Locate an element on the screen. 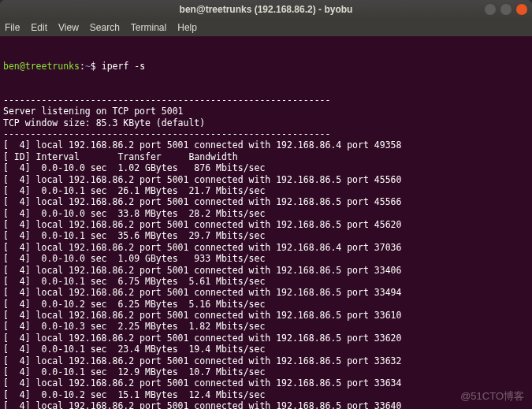 Image resolution: width=532 pixels, height=409 pixels. terminal-line: [ 4] 0.0-10.1 sec 26.1 MBytes 21.7 Mbits… is located at coordinates (266, 191).